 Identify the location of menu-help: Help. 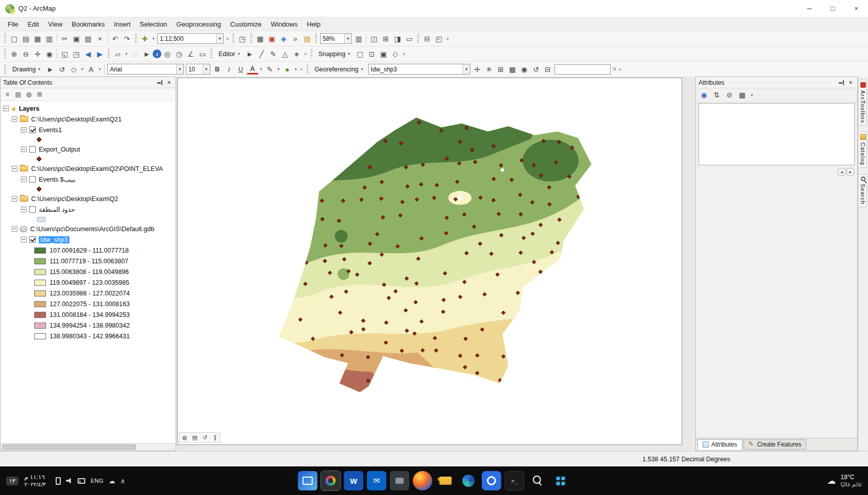
(314, 24).